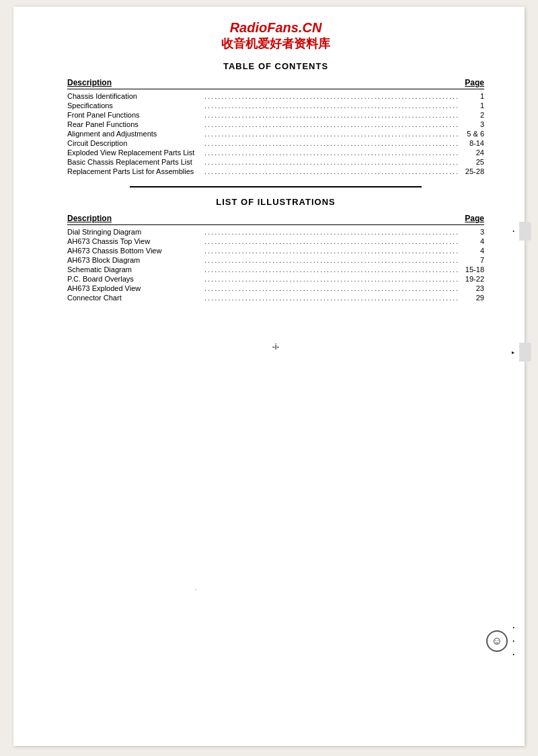 This screenshot has height=756, width=538. What do you see at coordinates (134, 153) in the screenshot?
I see `row-label: Exploded View Replacement Parts List` at bounding box center [134, 153].